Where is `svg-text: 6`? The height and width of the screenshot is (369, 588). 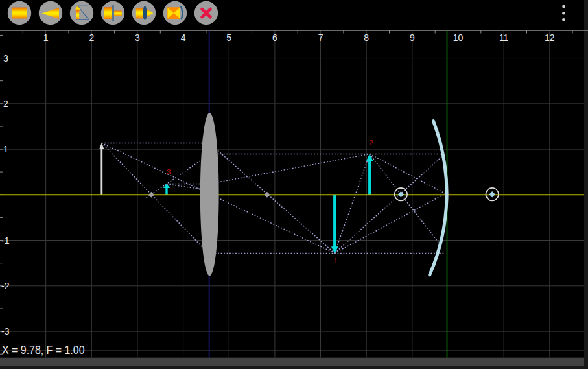
svg-text: 6 is located at coordinates (275, 38).